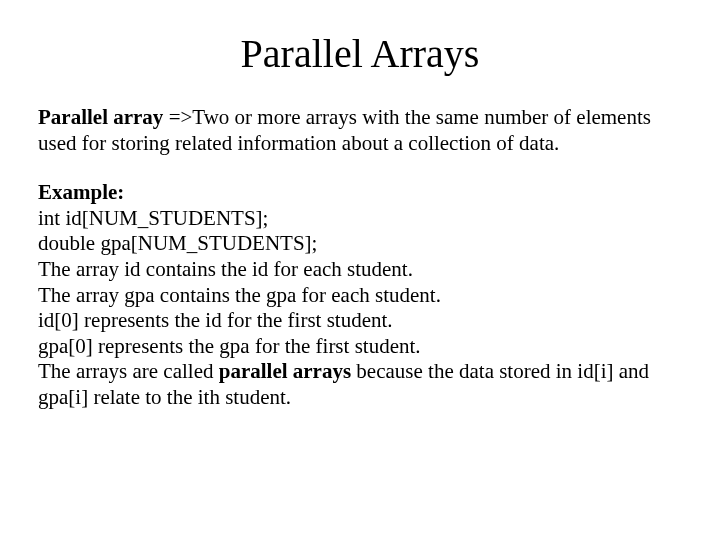 This screenshot has width=720, height=540. Describe the element at coordinates (360, 130) in the screenshot. I see `definition-paragraph: Parallel array =>Two or more arrays with…` at that location.